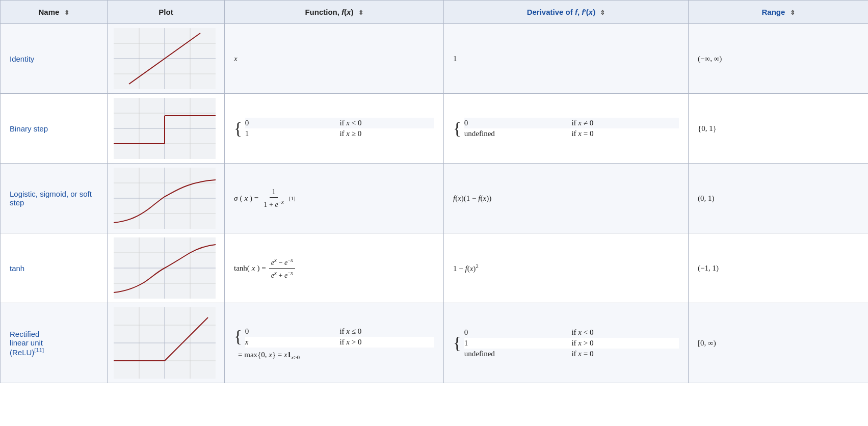  I want to click on header-func-label: Function, f(x), so click(329, 12).